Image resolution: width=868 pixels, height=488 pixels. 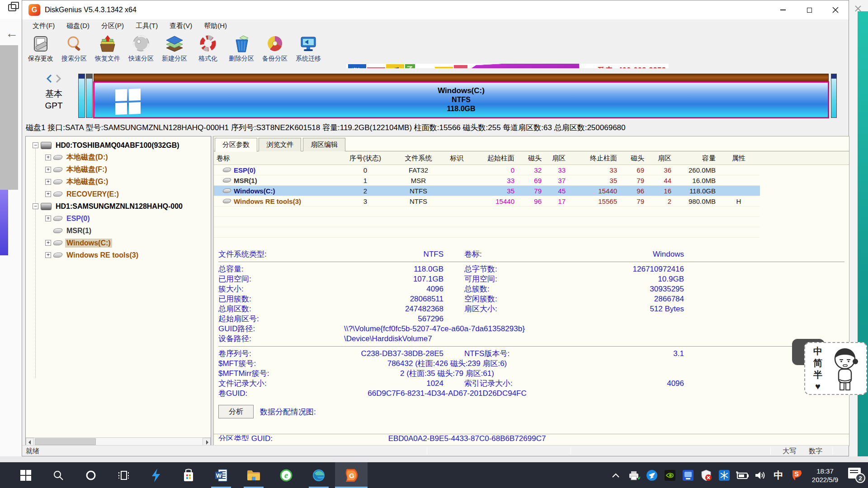 I want to click on tray-dingtalk-icon, so click(x=652, y=475).